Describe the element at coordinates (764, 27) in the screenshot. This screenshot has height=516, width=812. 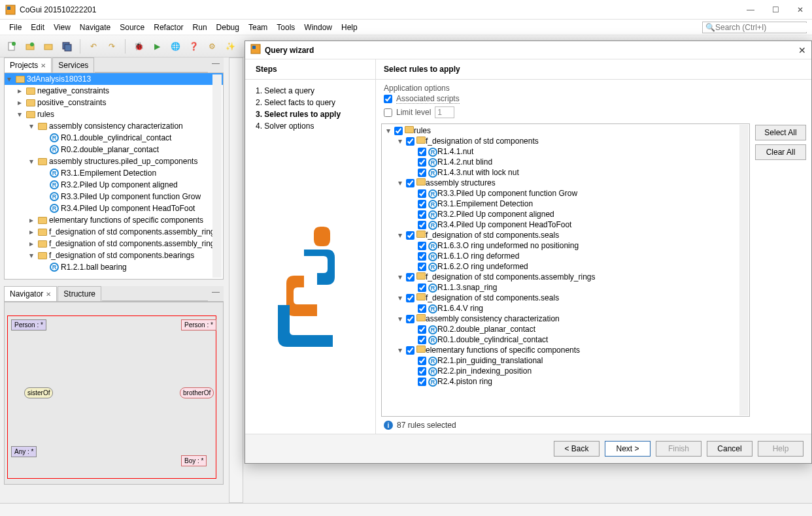
I see `search-input` at that location.